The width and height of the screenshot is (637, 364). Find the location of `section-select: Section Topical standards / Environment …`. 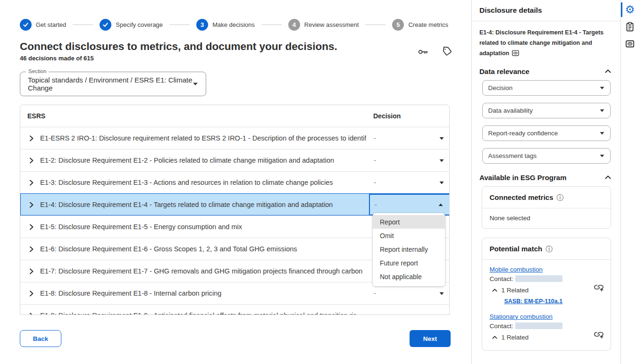

section-select: Section Topical standards / Environment … is located at coordinates (113, 84).